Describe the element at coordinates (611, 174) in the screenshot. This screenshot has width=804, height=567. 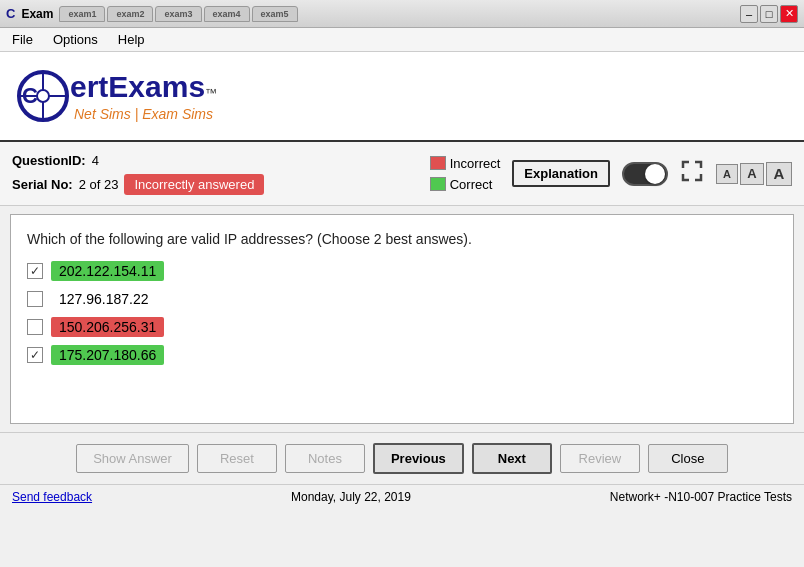
I see `info-section-right: Incorrect Correct Explanation A A A` at that location.